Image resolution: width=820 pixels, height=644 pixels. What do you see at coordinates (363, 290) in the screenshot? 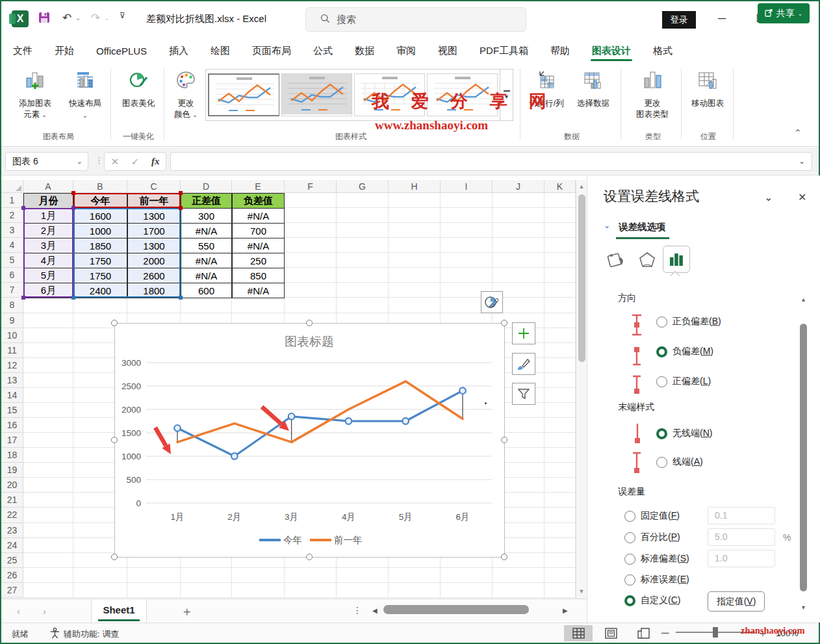
I see `cell-G7` at bounding box center [363, 290].